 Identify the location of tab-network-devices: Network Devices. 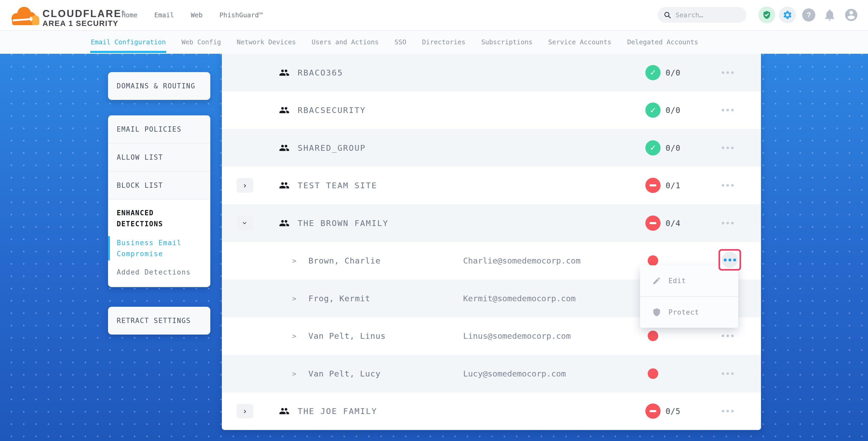
(267, 42).